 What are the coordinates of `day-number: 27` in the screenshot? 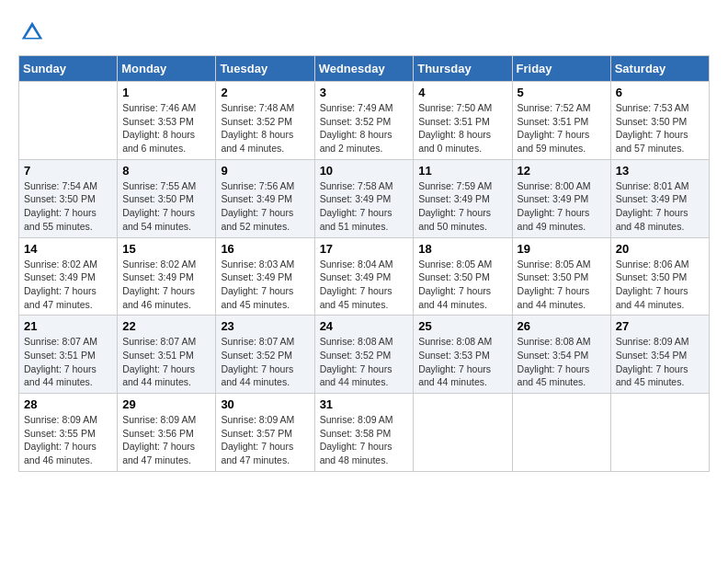 It's located at (660, 326).